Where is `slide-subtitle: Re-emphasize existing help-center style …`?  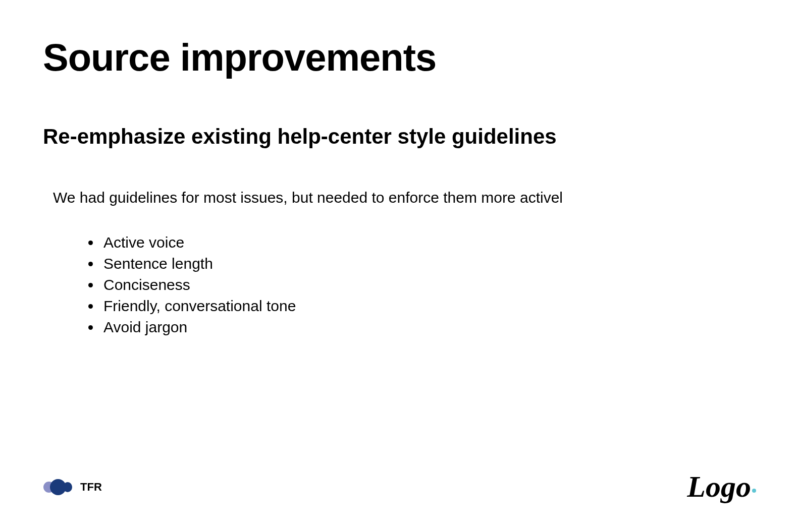 slide-subtitle: Re-emphasize existing help-center style … is located at coordinates (400, 137).